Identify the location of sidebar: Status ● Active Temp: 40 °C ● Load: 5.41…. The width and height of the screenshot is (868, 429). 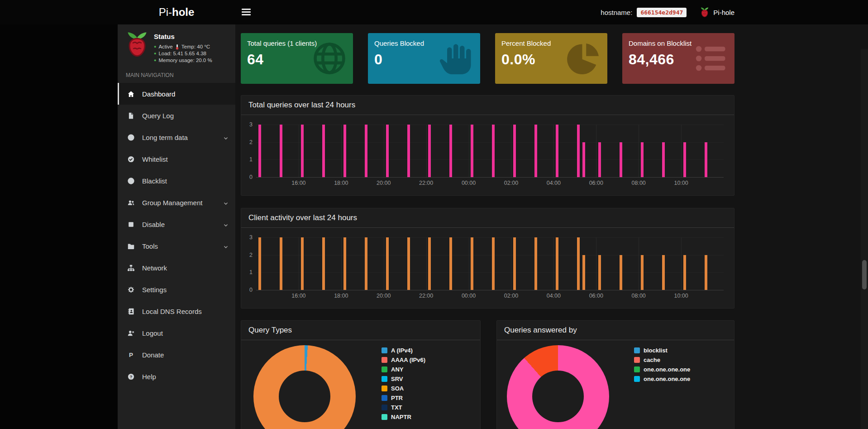
(176, 227).